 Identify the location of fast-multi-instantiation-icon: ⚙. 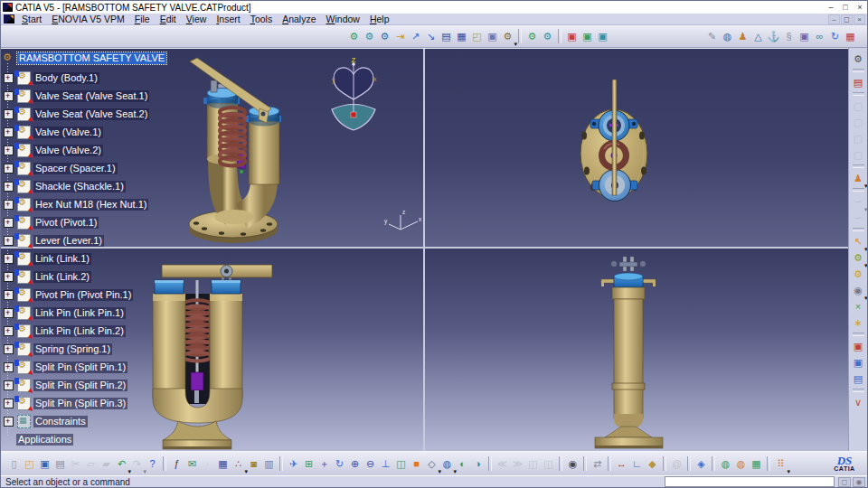
(532, 36).